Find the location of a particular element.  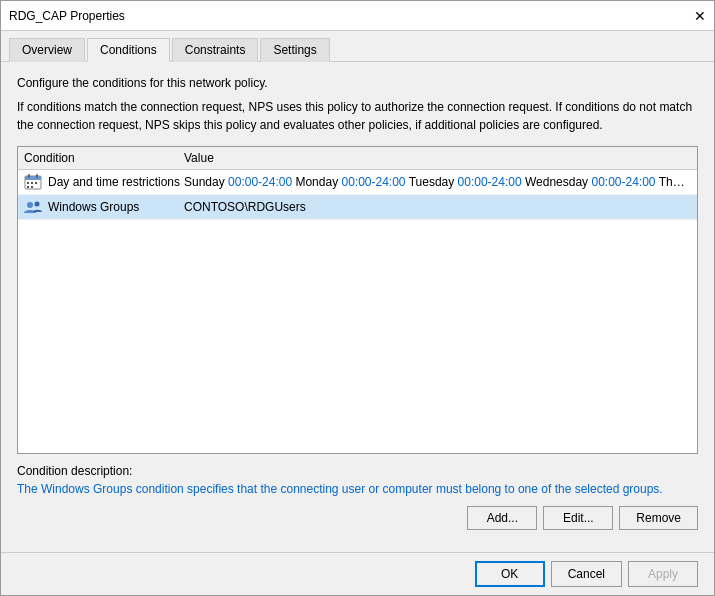

condition-description-section: Condition description: The Windows Group… is located at coordinates (358, 480).